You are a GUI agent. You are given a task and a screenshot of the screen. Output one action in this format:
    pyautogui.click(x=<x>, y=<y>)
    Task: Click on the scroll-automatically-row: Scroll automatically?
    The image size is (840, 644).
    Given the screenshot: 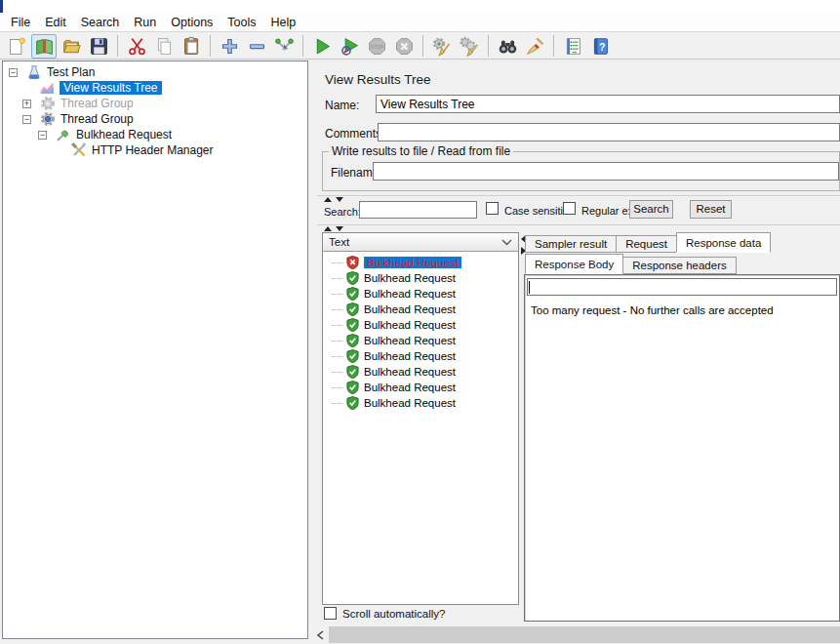 What is the action you would take?
    pyautogui.click(x=384, y=613)
    